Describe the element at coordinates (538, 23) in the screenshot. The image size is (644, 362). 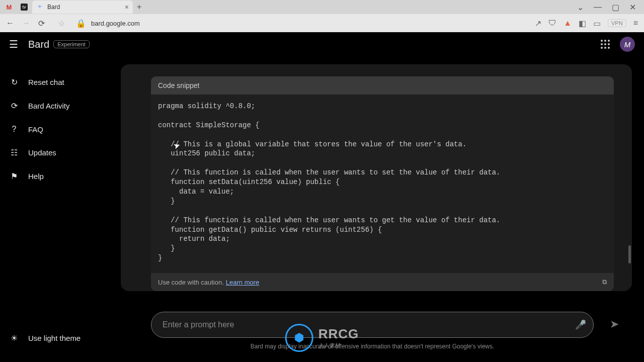
I see `share-icon: ↗` at that location.